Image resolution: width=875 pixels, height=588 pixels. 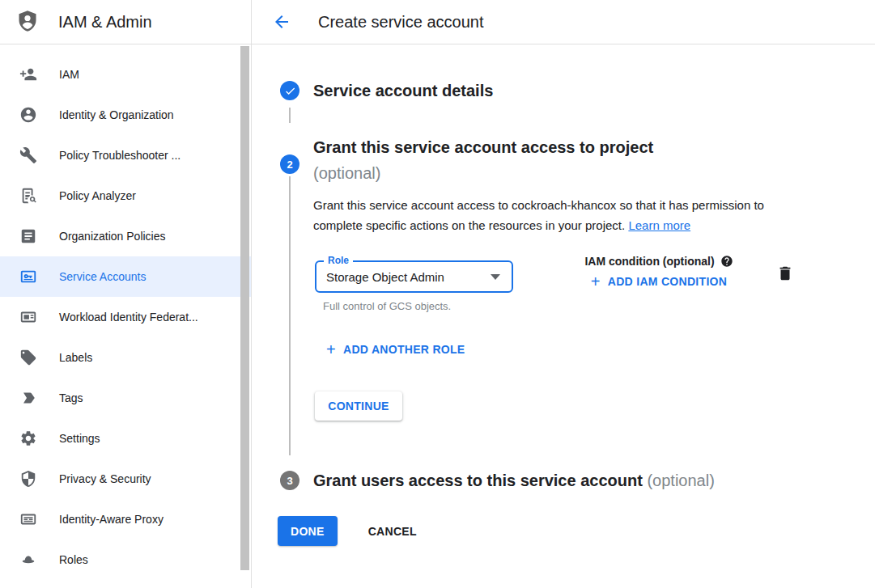 What do you see at coordinates (290, 164) in the screenshot?
I see `step2-number-badge: 2` at bounding box center [290, 164].